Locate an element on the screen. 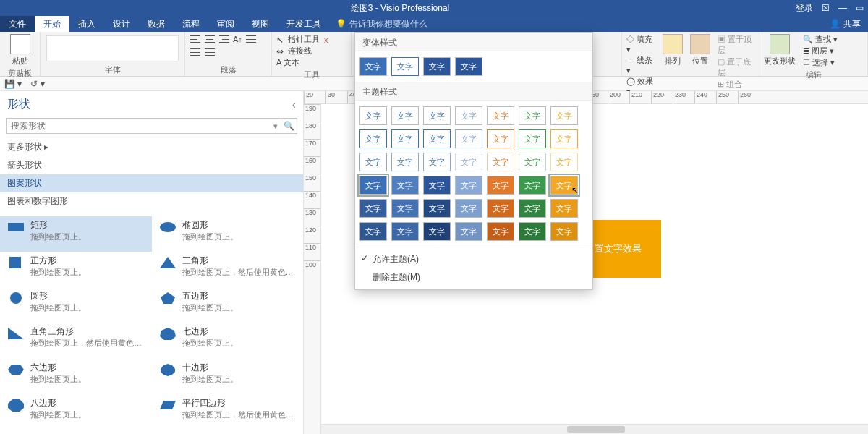 The height and width of the screenshot is (434, 868). tab-home: 开始 is located at coordinates (52, 24).